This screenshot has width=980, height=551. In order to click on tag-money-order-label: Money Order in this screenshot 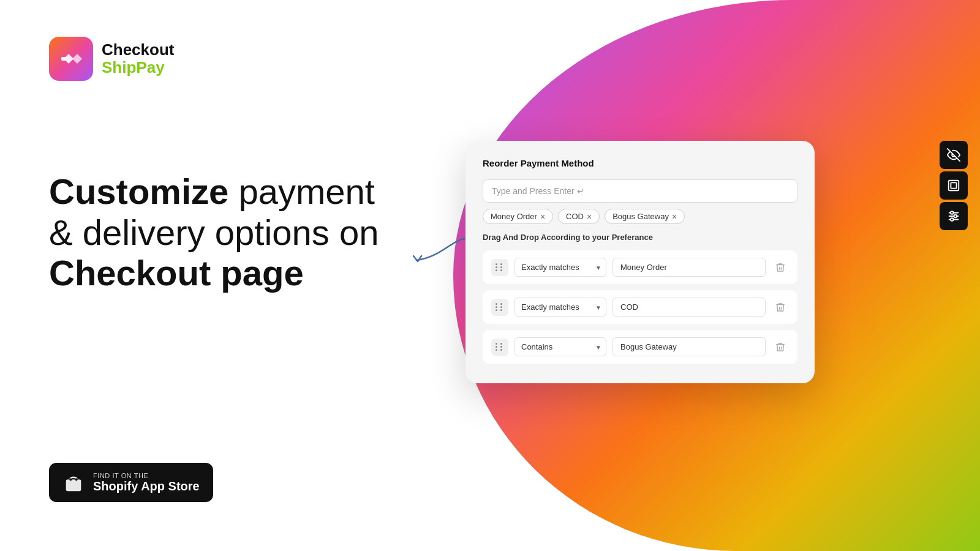, I will do `click(514, 217)`.